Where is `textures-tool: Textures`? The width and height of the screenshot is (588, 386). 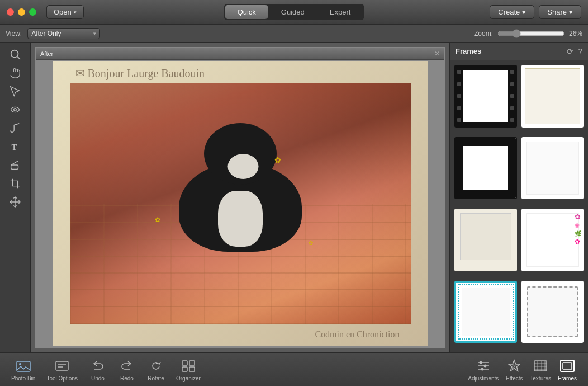
textures-tool: Textures is located at coordinates (540, 370).